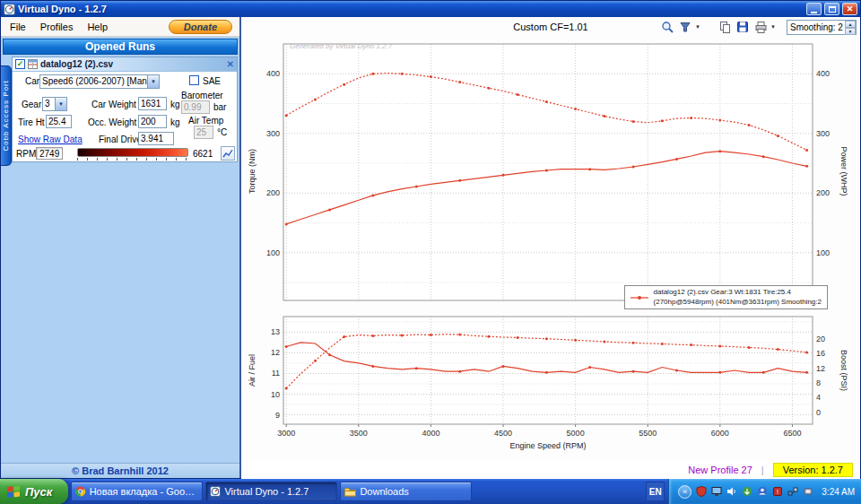  Describe the element at coordinates (823, 253) in the screenshot. I see `svg-text: 100` at that location.